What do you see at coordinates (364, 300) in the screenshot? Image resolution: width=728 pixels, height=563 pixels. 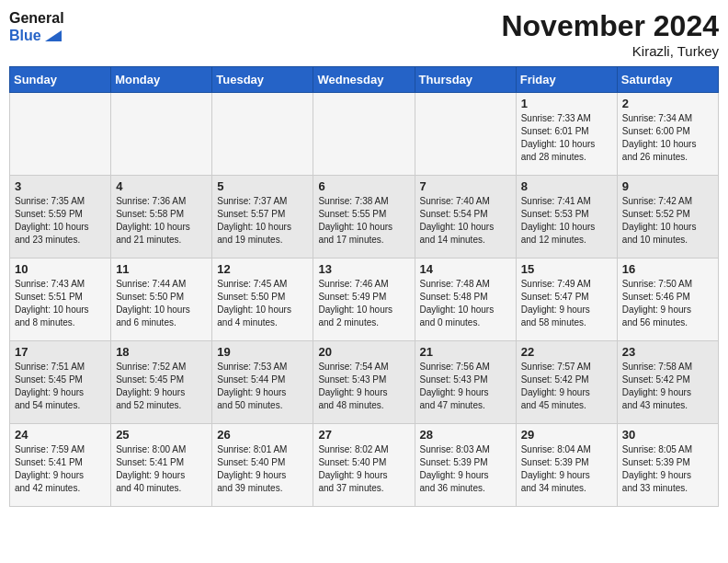 I see `calendar-cell: 13Sunrise: 7:46 AM Sunset: 5:49 PM Dayli…` at bounding box center [364, 300].